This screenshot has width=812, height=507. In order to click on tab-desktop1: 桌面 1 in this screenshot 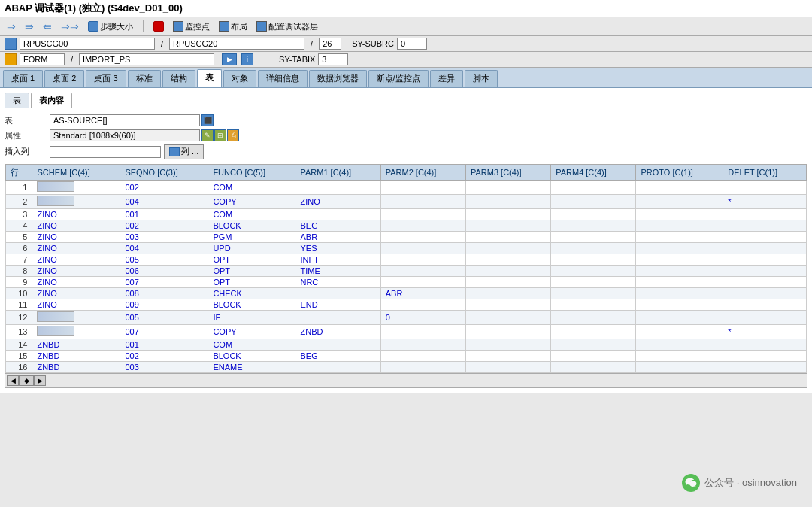, I will do `click(23, 78)`.